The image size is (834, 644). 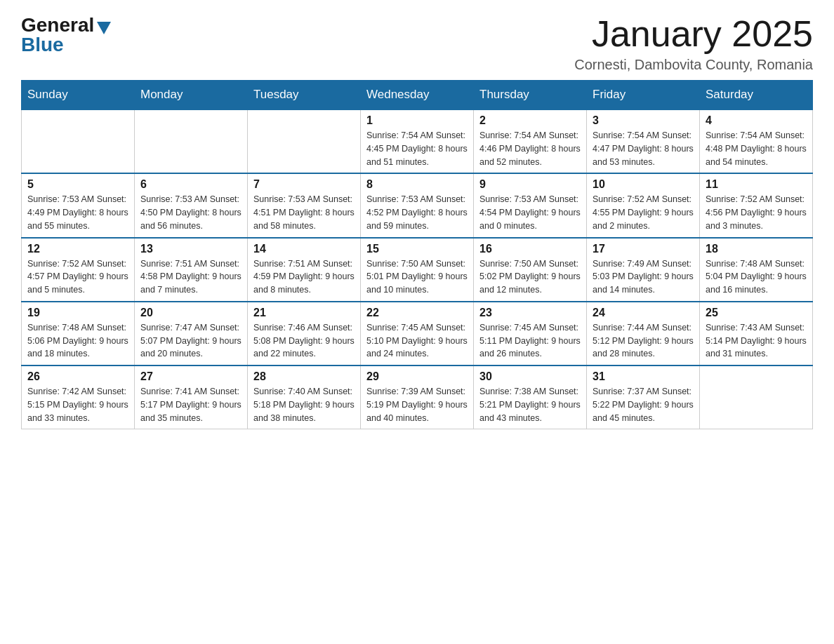 I want to click on location: Cornesti, Dambovita County, Romania, so click(x=694, y=65).